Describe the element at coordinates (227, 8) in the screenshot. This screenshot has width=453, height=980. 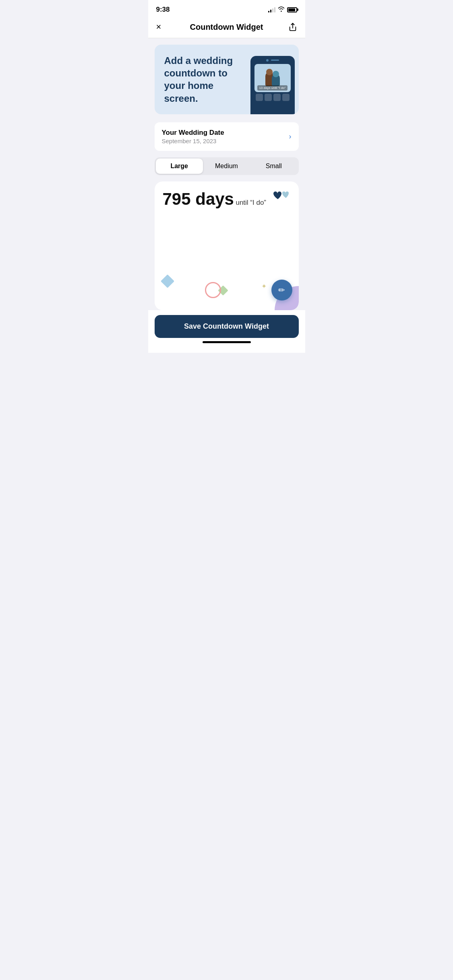
I see `status-bar: 9:38` at that location.